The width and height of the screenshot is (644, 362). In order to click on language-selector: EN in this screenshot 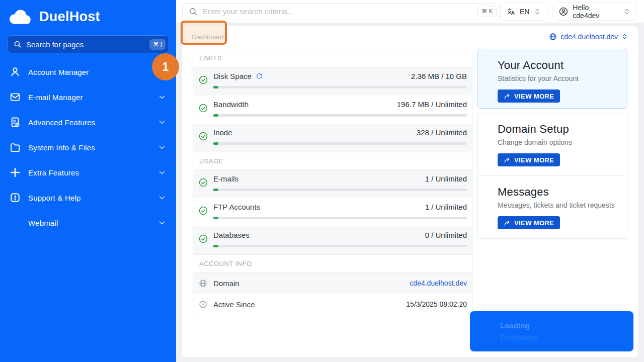, I will do `click(524, 12)`.